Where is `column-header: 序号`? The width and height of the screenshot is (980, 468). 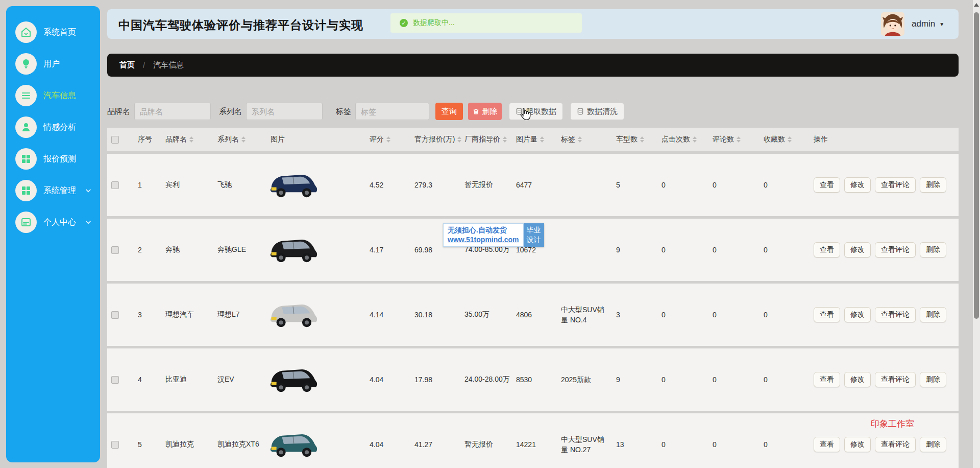 column-header: 序号 is located at coordinates (145, 139).